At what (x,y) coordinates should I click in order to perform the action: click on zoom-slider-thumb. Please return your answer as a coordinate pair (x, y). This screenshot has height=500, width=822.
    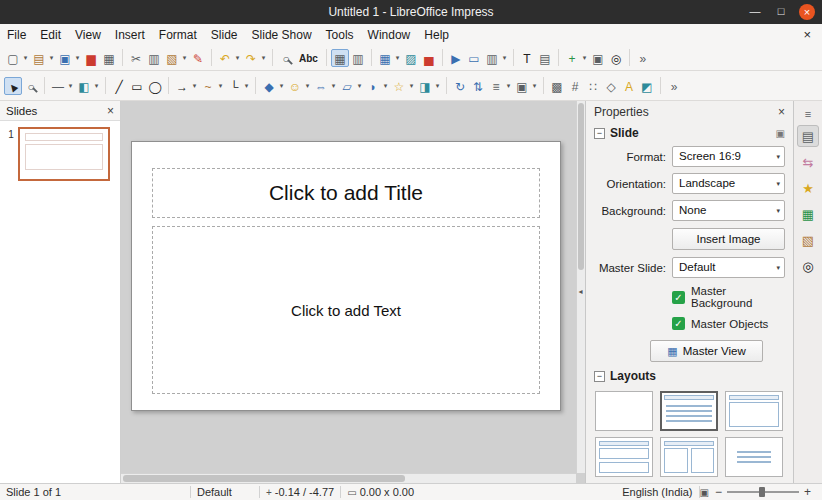
    Looking at the image, I should click on (762, 492).